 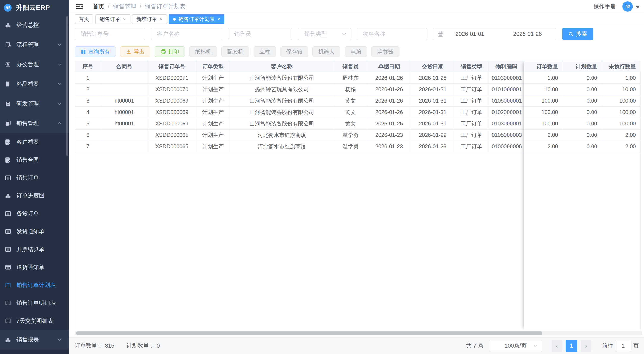 What do you see at coordinates (300, 112) in the screenshot?
I see `table-row: 4ht00001XSDD000069计划生产山河智能装备股份有限公司黄文2026…` at bounding box center [300, 112].